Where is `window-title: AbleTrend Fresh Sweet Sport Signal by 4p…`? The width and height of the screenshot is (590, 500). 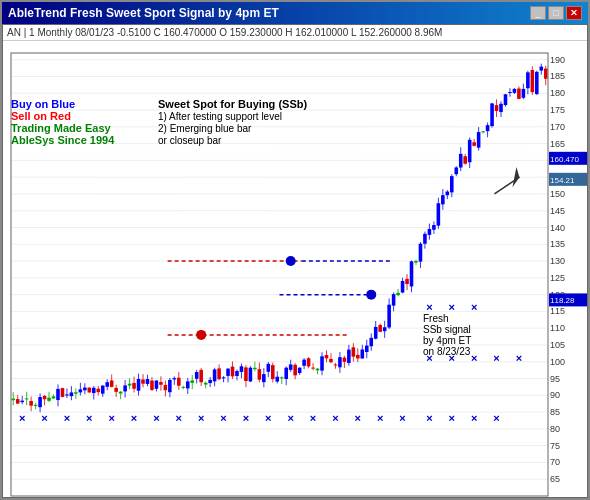
window-title: AbleTrend Fresh Sweet Sport Signal by 4p… is located at coordinates (144, 13).